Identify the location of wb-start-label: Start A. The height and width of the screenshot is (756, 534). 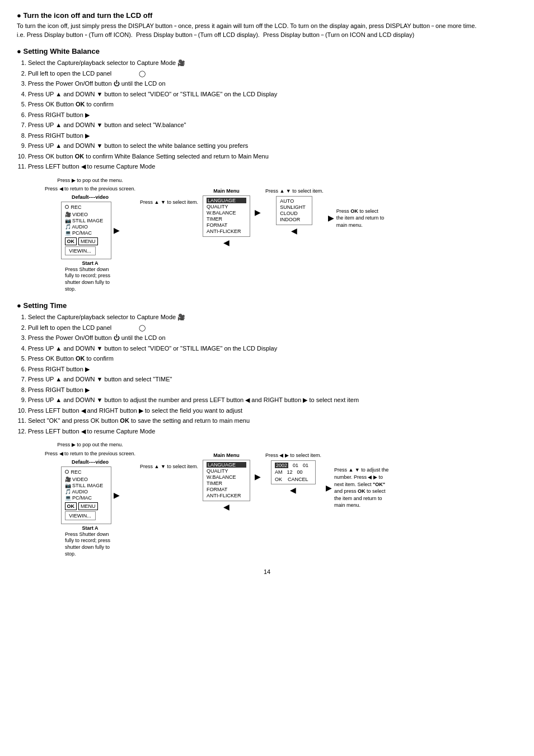
(90, 263).